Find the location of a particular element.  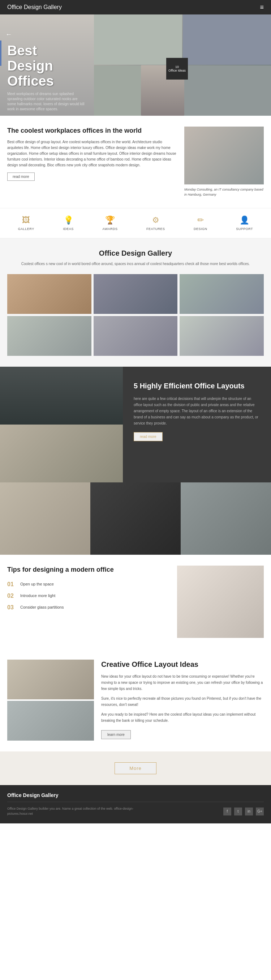

tips-section: Tips for designing a modern office 01 Op… is located at coordinates (135, 602).